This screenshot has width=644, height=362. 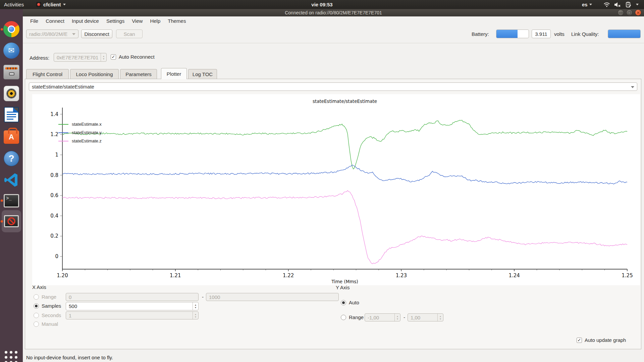 I want to click on dock-item-ubuntu-software: A, so click(x=11, y=136).